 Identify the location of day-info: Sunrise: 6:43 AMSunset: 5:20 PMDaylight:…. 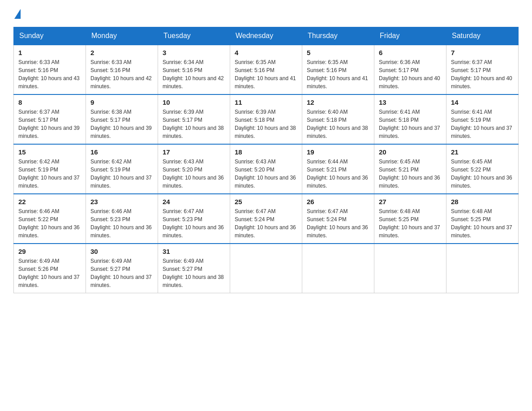
(266, 174).